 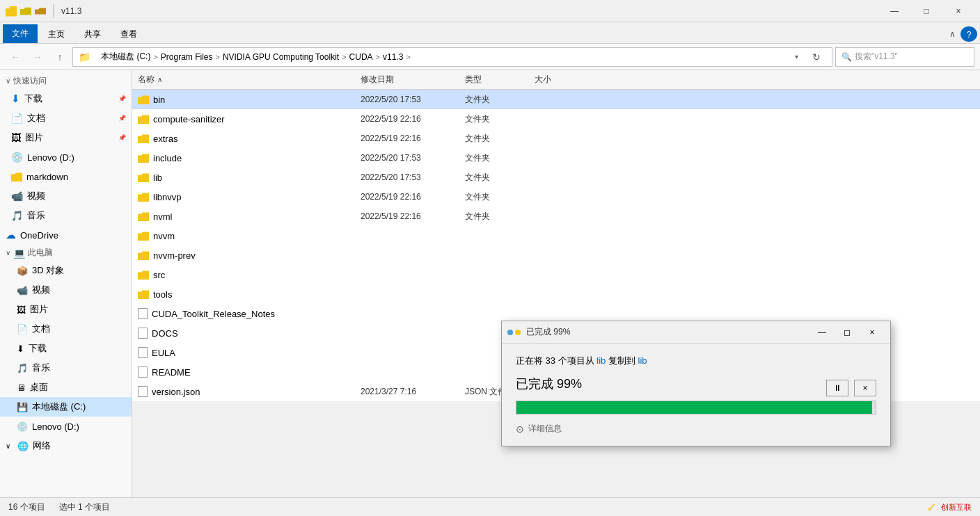 I want to click on dialog-max-btn: ◻, so click(x=847, y=332).